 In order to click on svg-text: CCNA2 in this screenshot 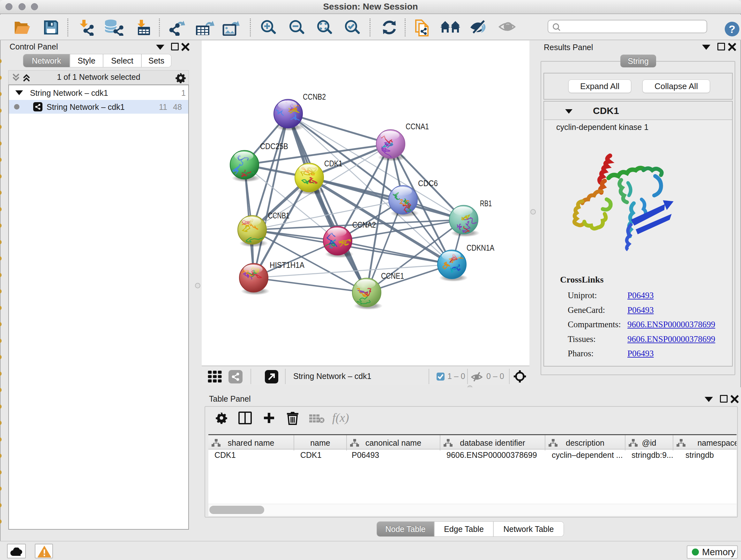, I will do `click(364, 225)`.